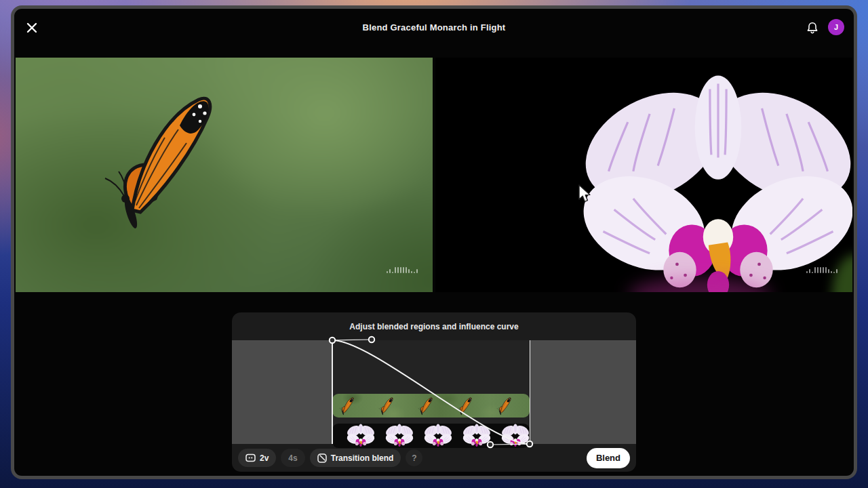 Image resolution: width=868 pixels, height=488 pixels. I want to click on bell-icon, so click(812, 28).